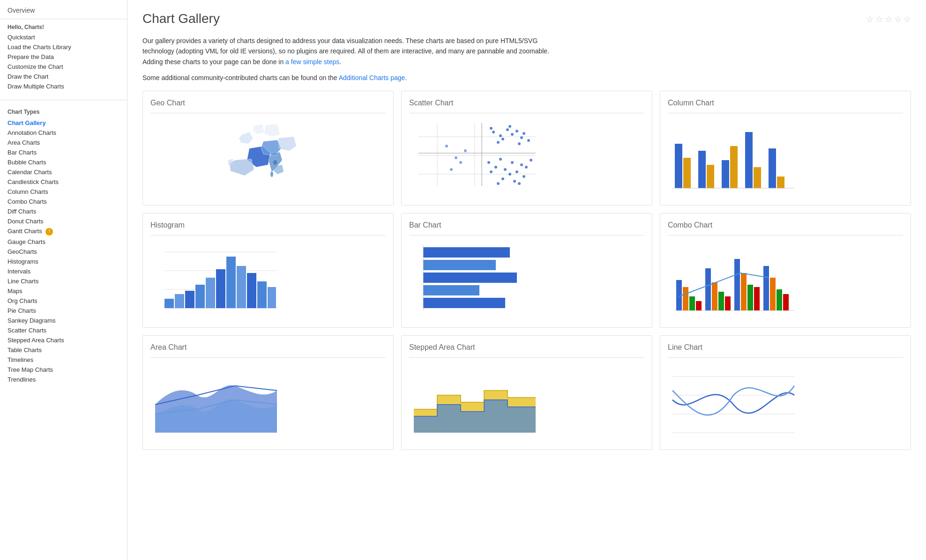 The image size is (926, 560). Describe the element at coordinates (64, 331) in the screenshot. I see `sidebar-item-scatter-charts: Scatter Charts` at that location.